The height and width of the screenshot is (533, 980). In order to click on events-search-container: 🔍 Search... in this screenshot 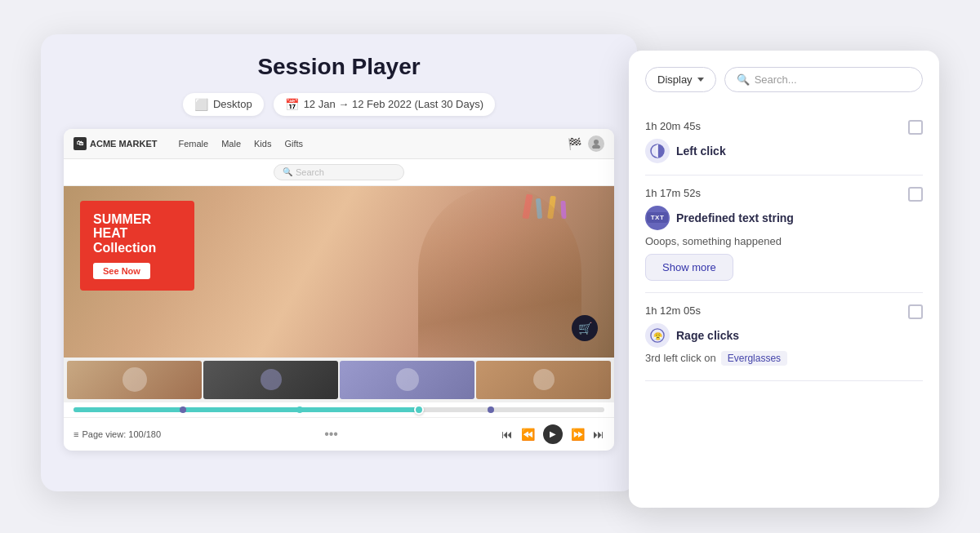, I will do `click(823, 80)`.